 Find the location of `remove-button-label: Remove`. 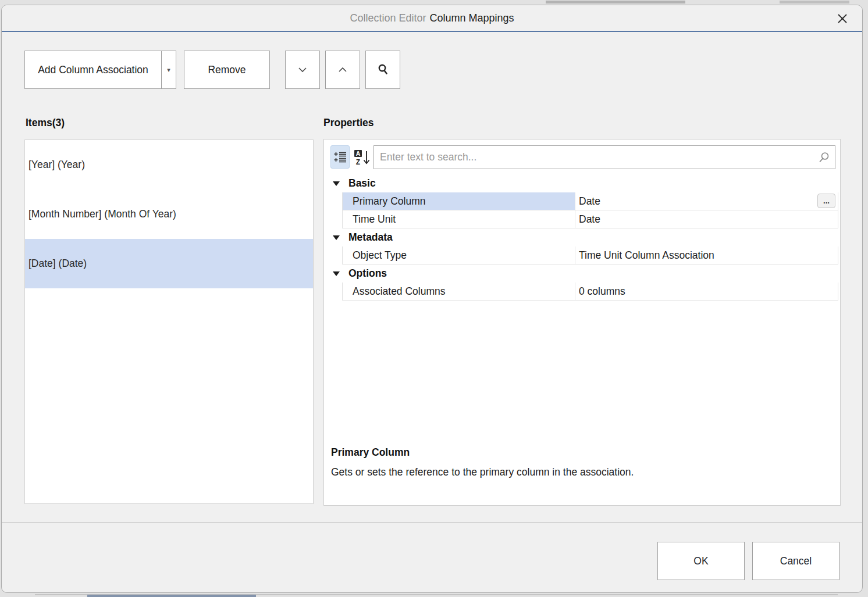

remove-button-label: Remove is located at coordinates (227, 70).